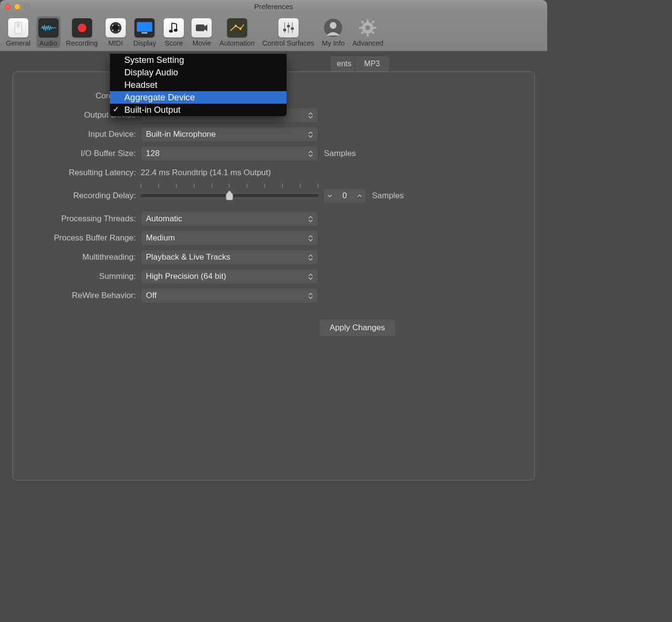 The height and width of the screenshot is (622, 672). Describe the element at coordinates (368, 32) in the screenshot. I see `toolbar-advanced: Advanced` at that location.